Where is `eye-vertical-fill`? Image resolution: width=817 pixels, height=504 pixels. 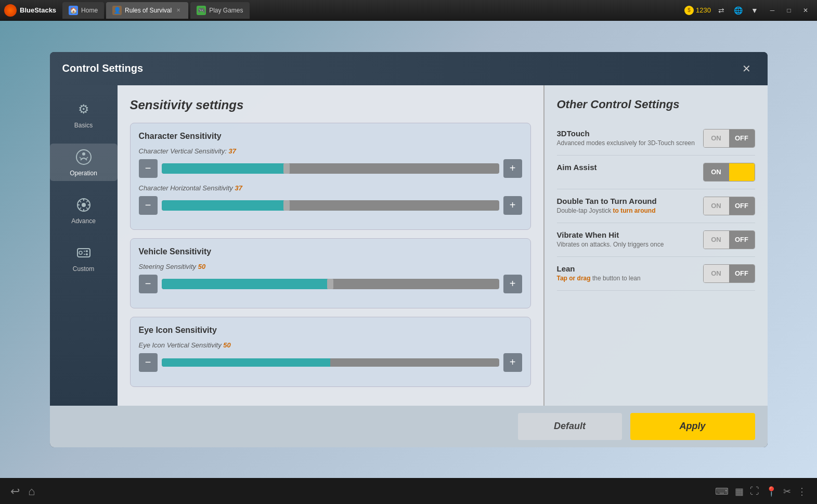 eye-vertical-fill is located at coordinates (247, 363).